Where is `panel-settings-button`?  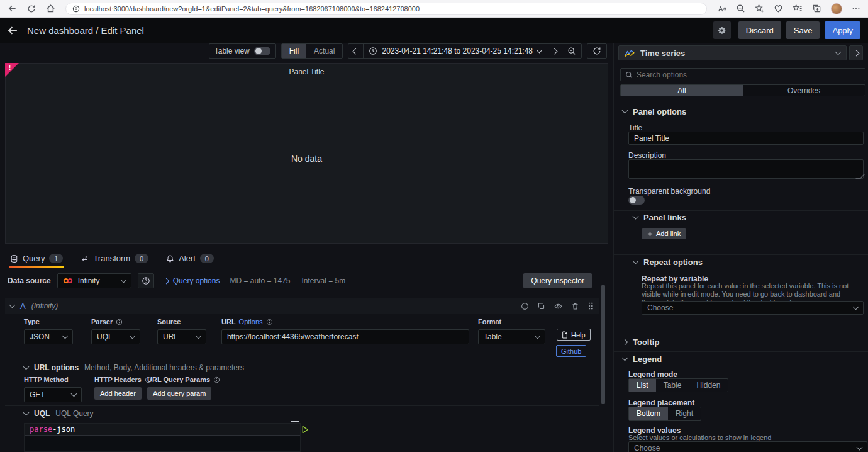
panel-settings-button is located at coordinates (722, 30).